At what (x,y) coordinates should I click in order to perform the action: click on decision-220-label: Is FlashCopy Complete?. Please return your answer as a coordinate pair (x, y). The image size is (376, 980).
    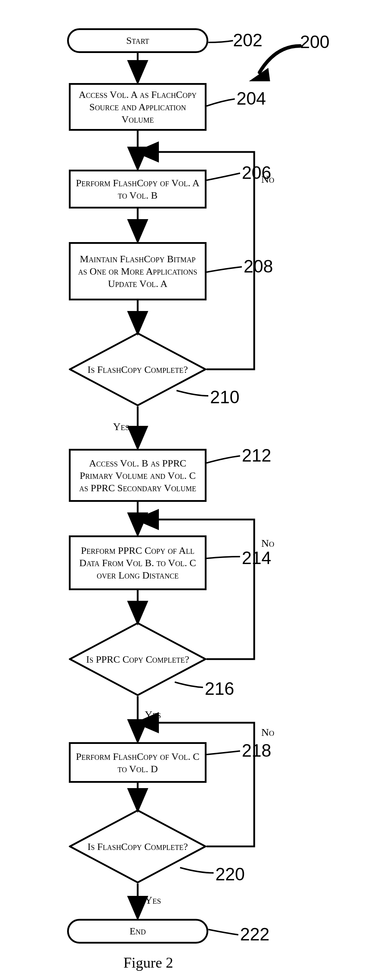
    Looking at the image, I should click on (138, 847).